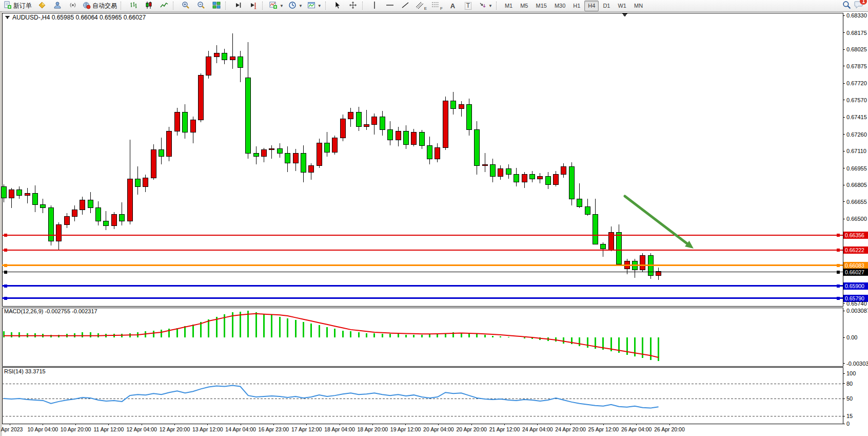 Image resolution: width=868 pixels, height=436 pixels. I want to click on time-axis-label: 10 Apr 04:00, so click(43, 429).